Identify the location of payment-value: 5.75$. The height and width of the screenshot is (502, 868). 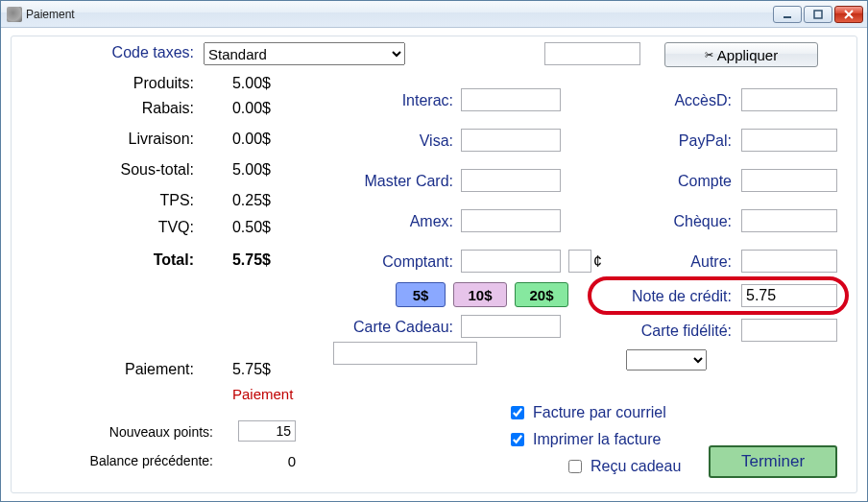
(252, 370).